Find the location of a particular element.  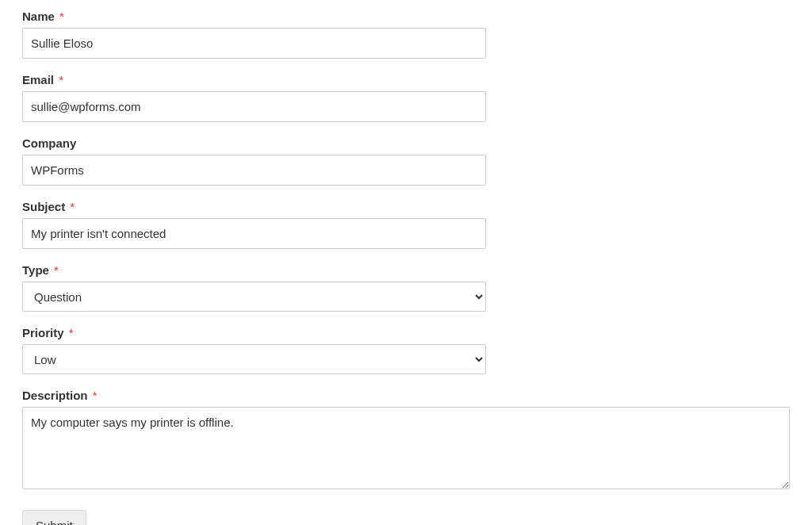

type-select: Question is located at coordinates (254, 297).